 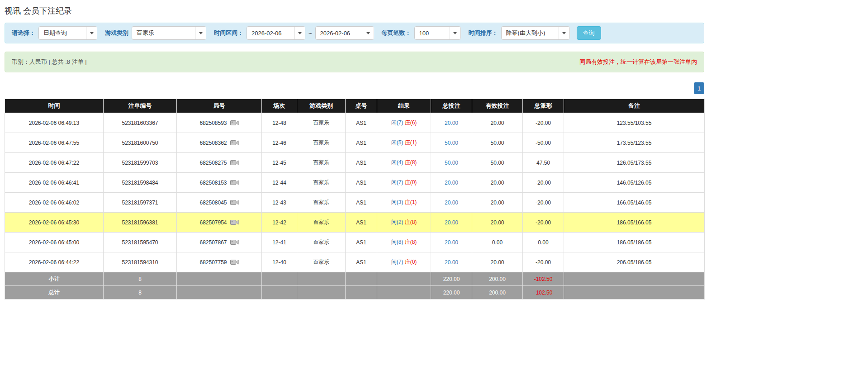 I want to click on cell-remark: 206.05/186.05, so click(x=634, y=262).